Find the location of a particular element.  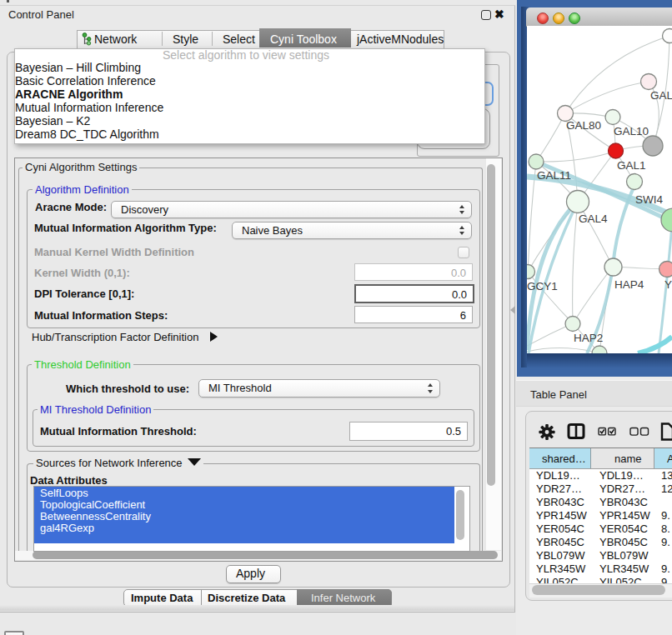

svg-text: HAP2 is located at coordinates (589, 338).